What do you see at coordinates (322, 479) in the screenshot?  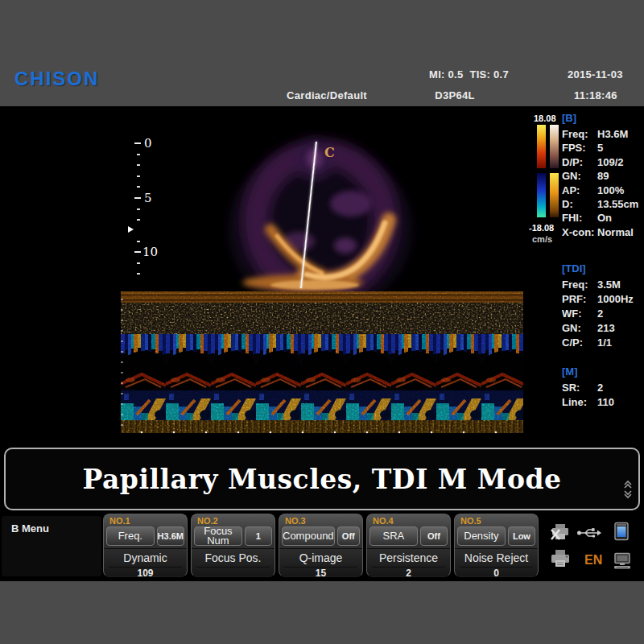 I see `annotation-bar: Papillary Muscles, TDI M Mode` at bounding box center [322, 479].